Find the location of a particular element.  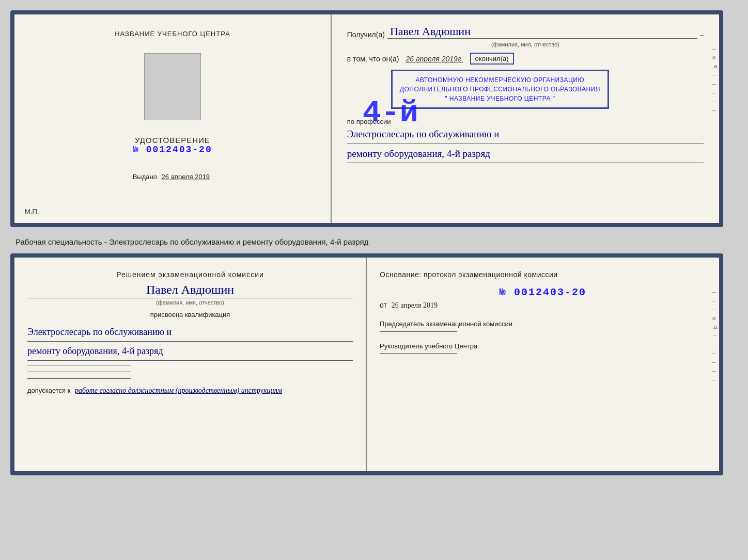

poluchil-label: Получил(a) is located at coordinates (366, 35).